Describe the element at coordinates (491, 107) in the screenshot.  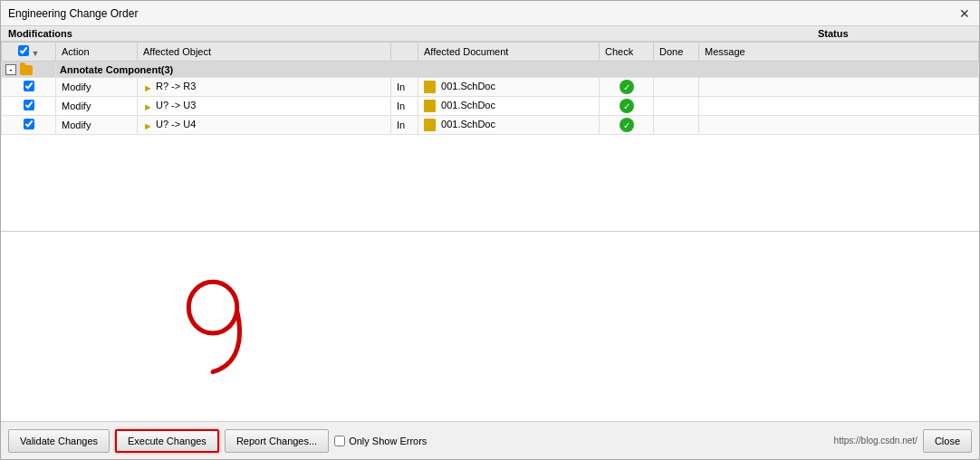
I see `table-row: Modify ► U? -> U3 In 001.SchDoc ✓` at that location.